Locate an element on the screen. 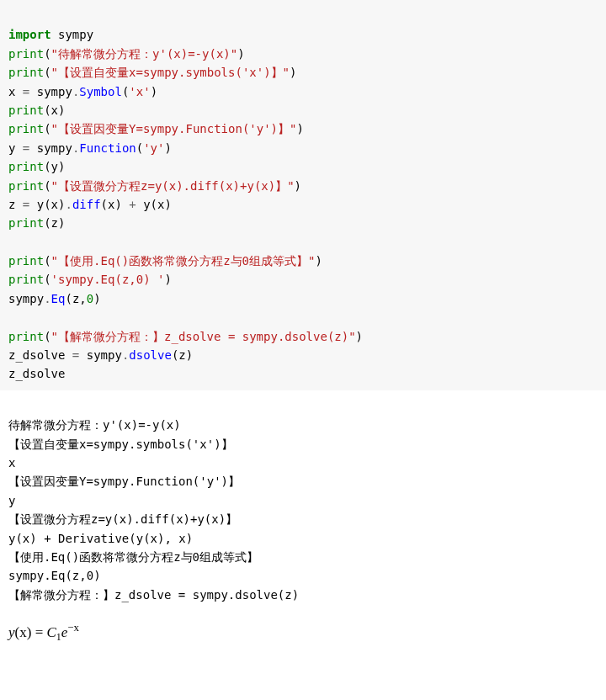 This screenshot has height=700, width=606. math-exp: −x is located at coordinates (73, 628).